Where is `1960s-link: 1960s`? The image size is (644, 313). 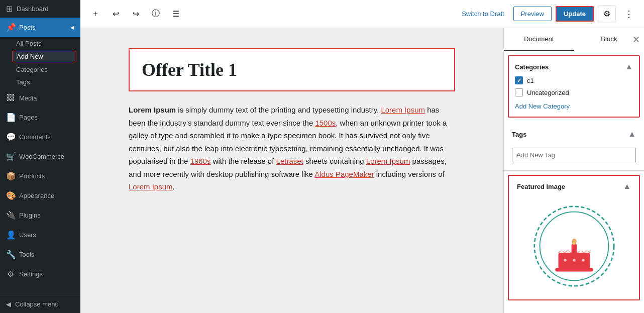
1960s-link: 1960s is located at coordinates (201, 161).